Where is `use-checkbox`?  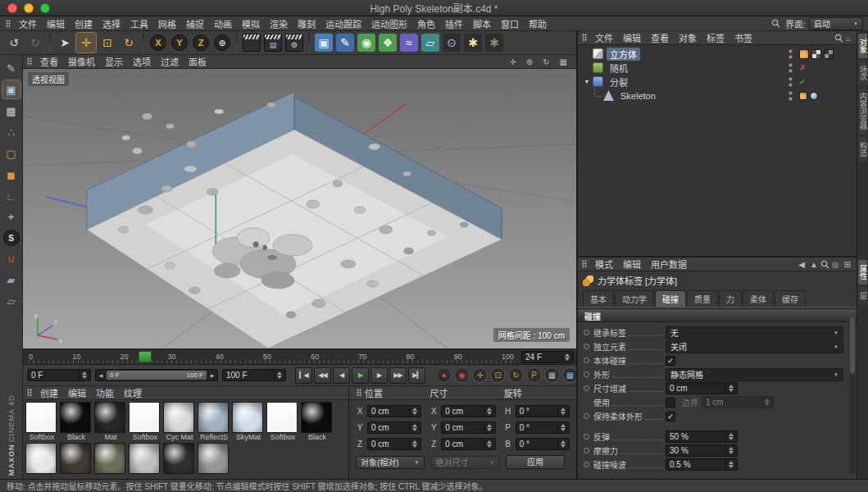 use-checkbox is located at coordinates (670, 403).